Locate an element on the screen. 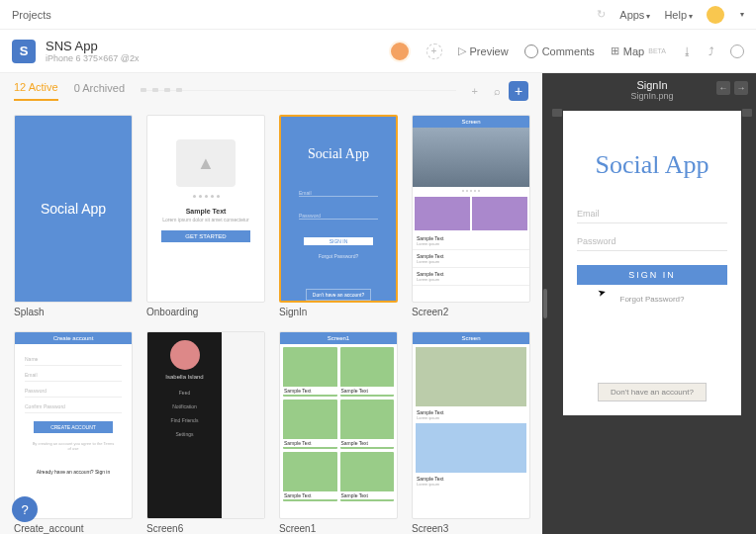  tab-active: 12 Active is located at coordinates (36, 91).